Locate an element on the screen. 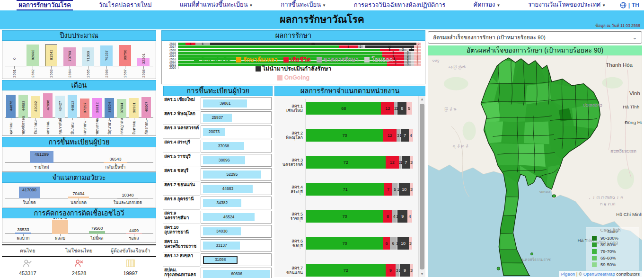  unit-segment: 71 is located at coordinates (345, 189).